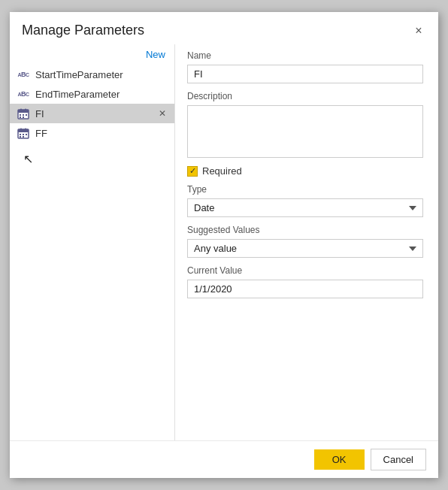 The width and height of the screenshot is (448, 490). What do you see at coordinates (340, 460) in the screenshot?
I see `ok-button: OK` at bounding box center [340, 460].